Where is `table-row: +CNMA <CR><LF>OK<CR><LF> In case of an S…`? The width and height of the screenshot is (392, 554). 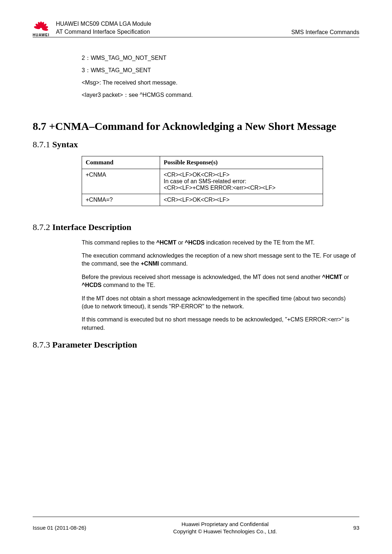 table-row: +CNMA <CR><LF>OK<CR><LF> In case of an S… is located at coordinates (203, 181).